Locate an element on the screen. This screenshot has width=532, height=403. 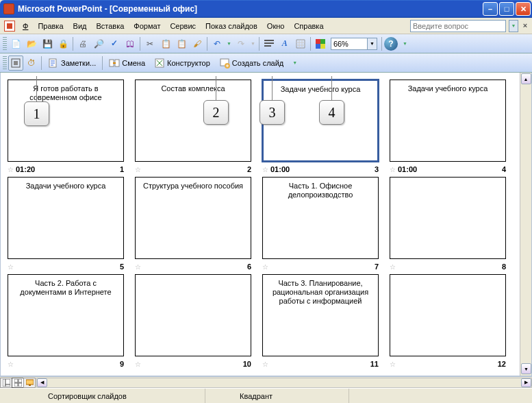
copy-button: 📋 is located at coordinates (166, 44).